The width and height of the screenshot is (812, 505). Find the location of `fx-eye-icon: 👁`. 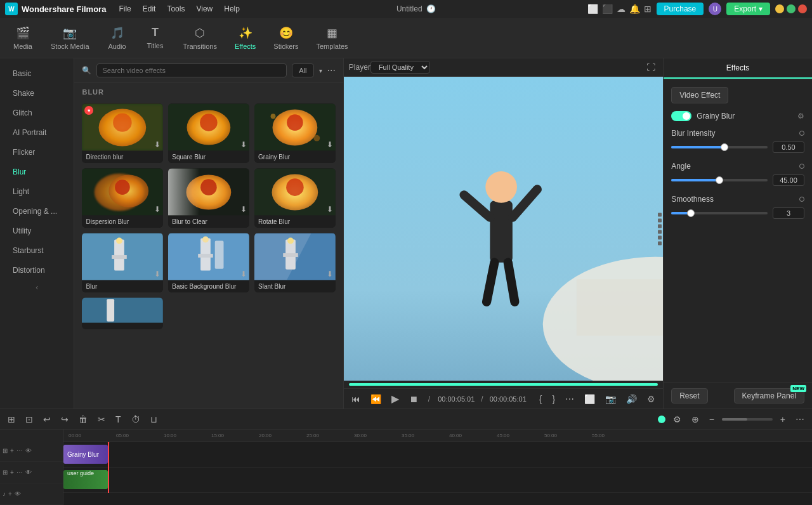

fx-eye-icon: 👁 is located at coordinates (29, 450).